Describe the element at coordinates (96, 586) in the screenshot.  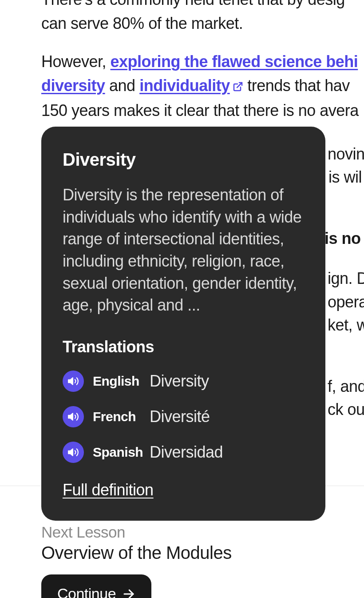
I see `continue-button: Continue` at that location.